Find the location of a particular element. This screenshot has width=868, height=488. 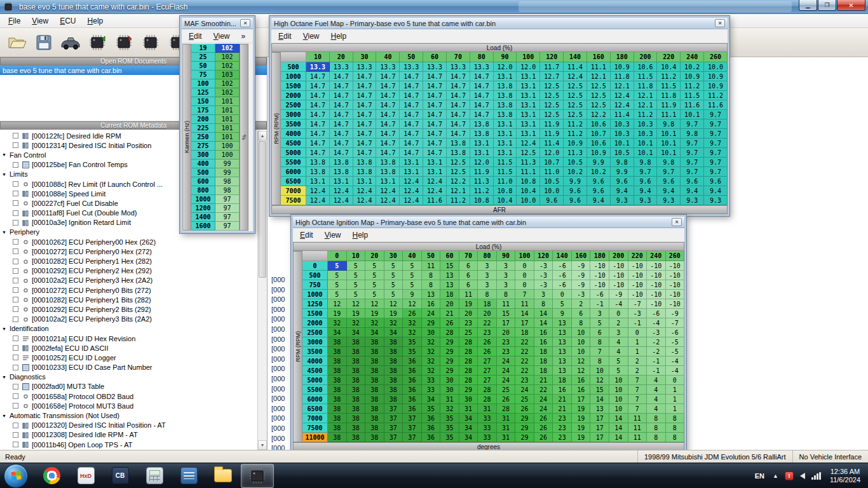

map-cell: 9.7 is located at coordinates (693, 125).